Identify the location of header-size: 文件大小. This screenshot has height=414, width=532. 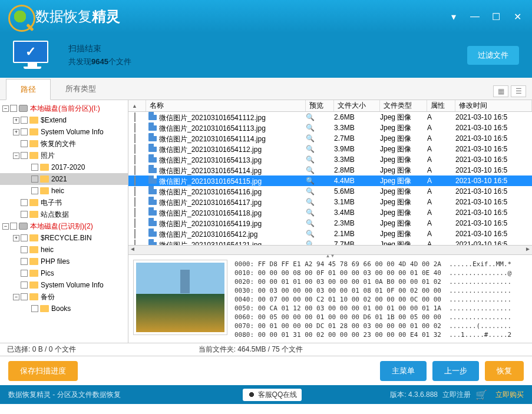
(357, 106).